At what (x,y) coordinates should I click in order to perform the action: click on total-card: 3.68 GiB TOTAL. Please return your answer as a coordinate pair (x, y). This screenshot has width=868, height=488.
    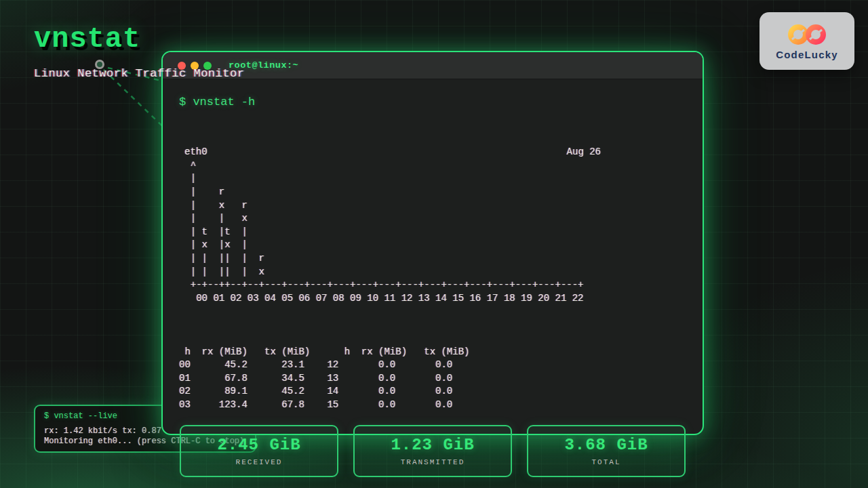
    Looking at the image, I should click on (606, 451).